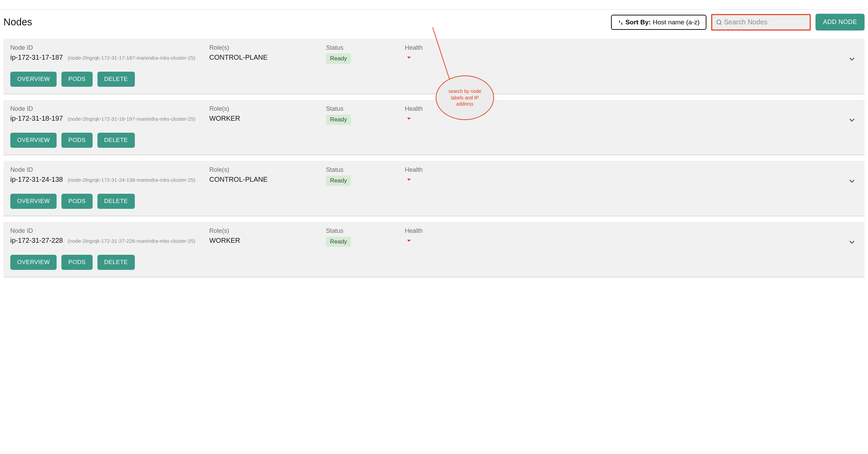 Image resolution: width=868 pixels, height=454 pixels. I want to click on node-card: Node ID ip-172-31-24-138 (node-2lngrqk-1…, so click(434, 188).